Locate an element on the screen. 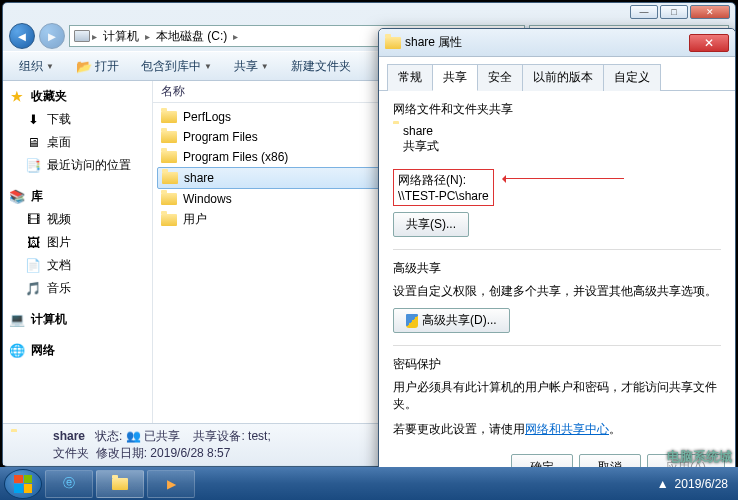  explorer-icon is located at coordinates (120, 484).